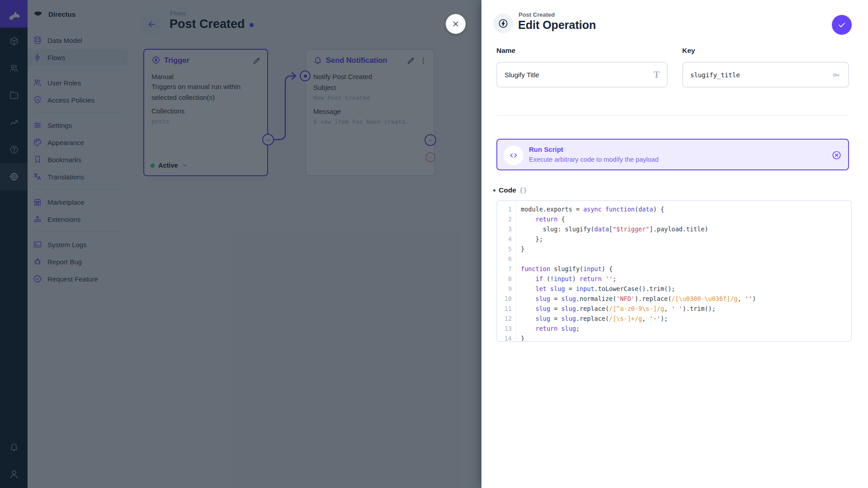 This screenshot has width=868, height=488. I want to click on drawer-title: Edit Operation, so click(557, 25).